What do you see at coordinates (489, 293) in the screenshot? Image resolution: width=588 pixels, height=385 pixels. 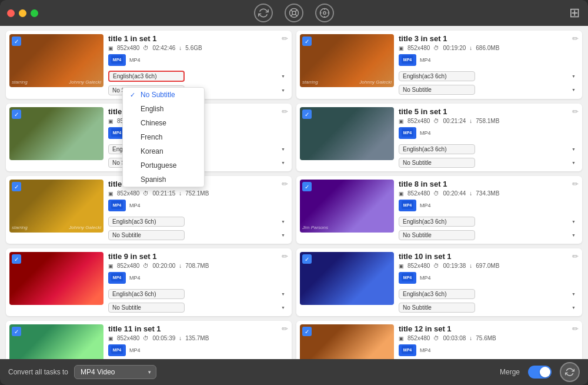 I see `audio-select-wrap-10: English(ac3 6ch)` at bounding box center [489, 293].